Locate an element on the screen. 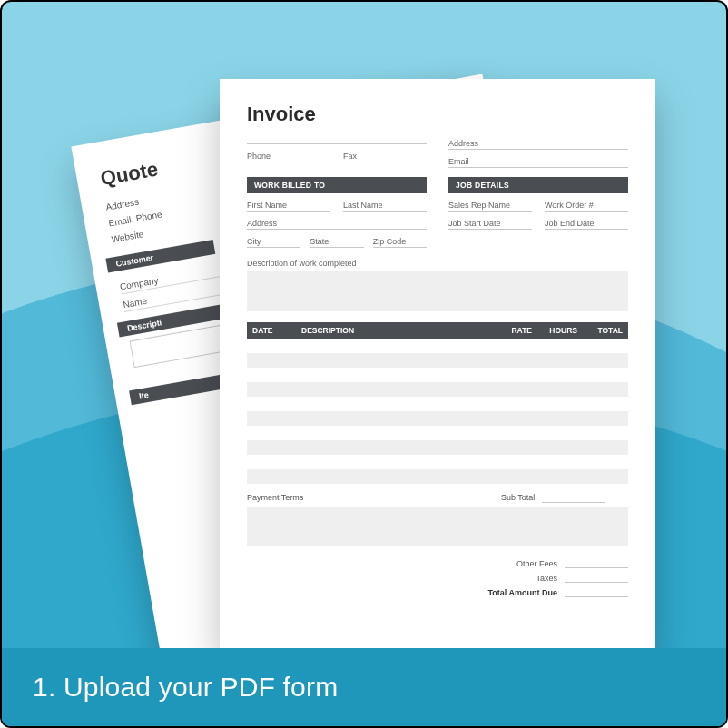 Image resolution: width=728 pixels, height=728 pixels. col-total: TOTAL is located at coordinates (605, 330).